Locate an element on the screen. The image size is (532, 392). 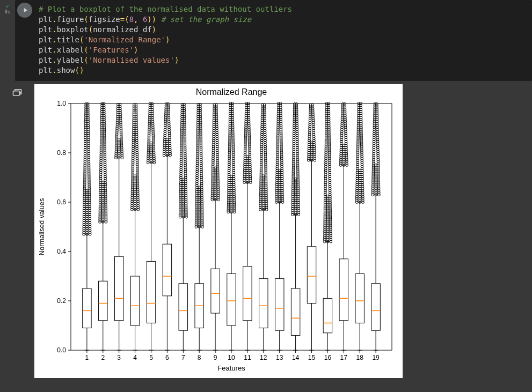
svg-text: 3 is located at coordinates (119, 358).